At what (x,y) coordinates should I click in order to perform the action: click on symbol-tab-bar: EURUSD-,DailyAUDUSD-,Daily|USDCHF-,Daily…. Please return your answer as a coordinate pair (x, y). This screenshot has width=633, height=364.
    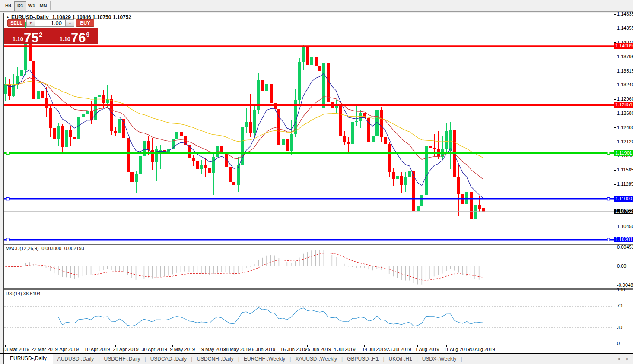
    Looking at the image, I should click on (316, 358).